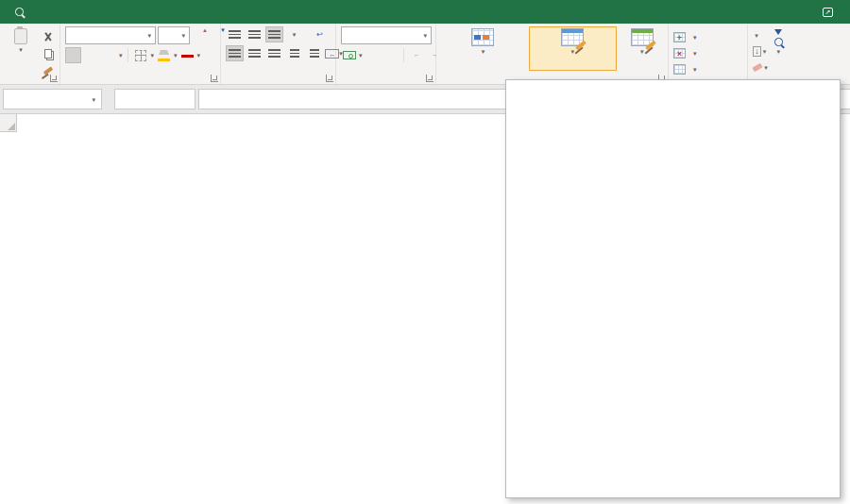  I want to click on cells-group: +▾ ×▾ ▾, so click(708, 54).